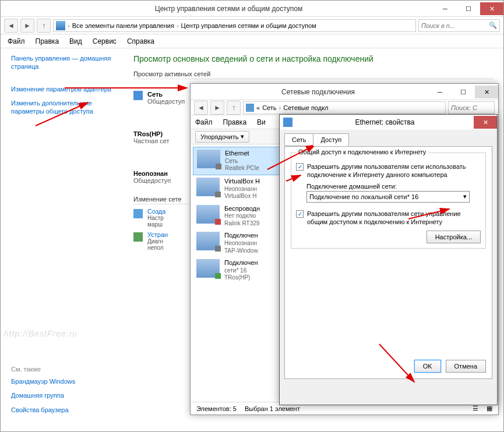 Image resolution: width=504 pixels, height=432 pixels. Describe the element at coordinates (489, 409) in the screenshot. I see `view-tiles-icon: ▦` at that location.